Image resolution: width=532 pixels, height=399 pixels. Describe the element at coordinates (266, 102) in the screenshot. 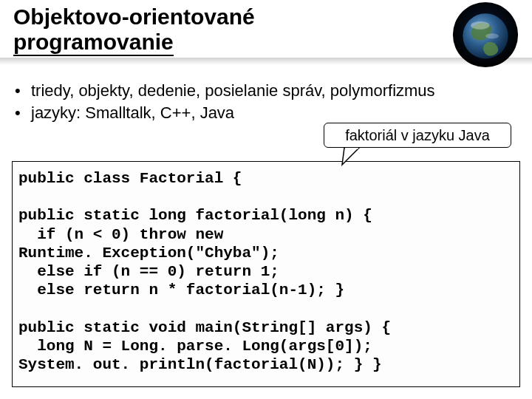

I see `bullet-list: • triedy, objekty, dedenie, posielanie s…` at that location.